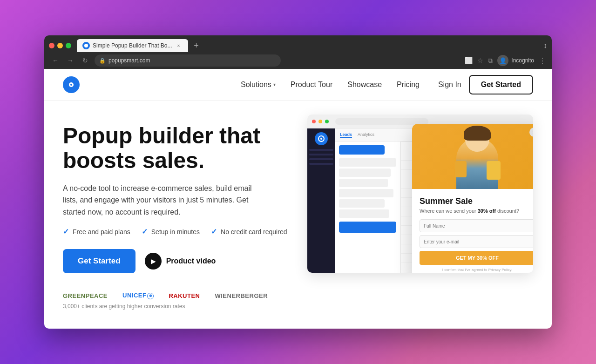 The width and height of the screenshot is (596, 364). I want to click on play-icon: ▶, so click(153, 261).